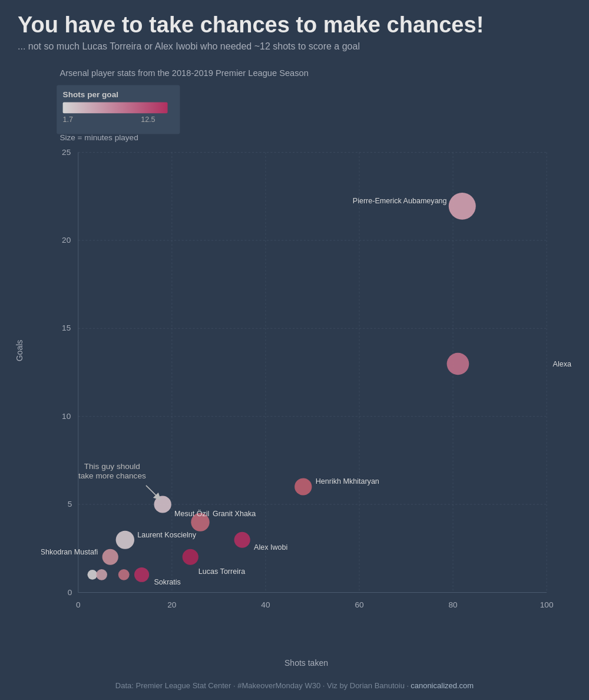 The image size is (589, 700). Describe the element at coordinates (66, 416) in the screenshot. I see `svg-text: 10` at that location.